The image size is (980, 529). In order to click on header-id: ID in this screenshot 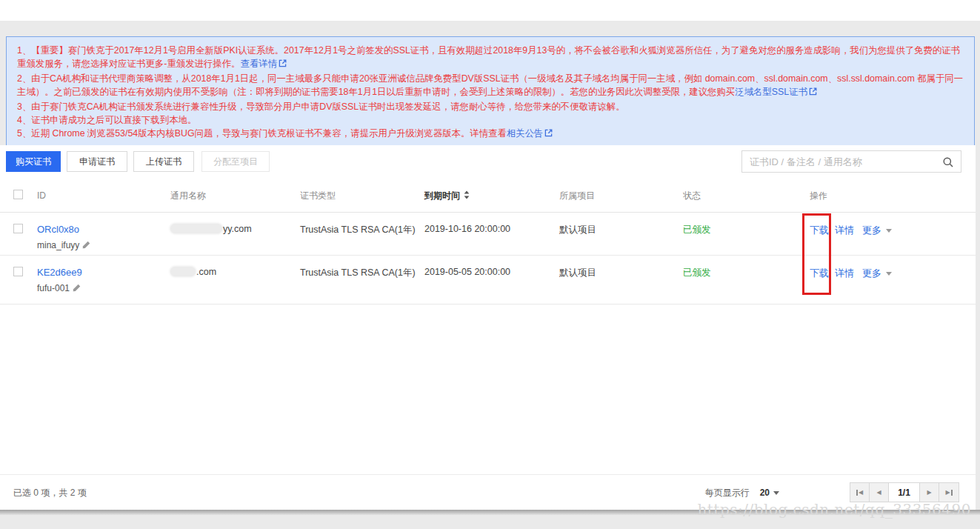, I will do `click(104, 196)`.